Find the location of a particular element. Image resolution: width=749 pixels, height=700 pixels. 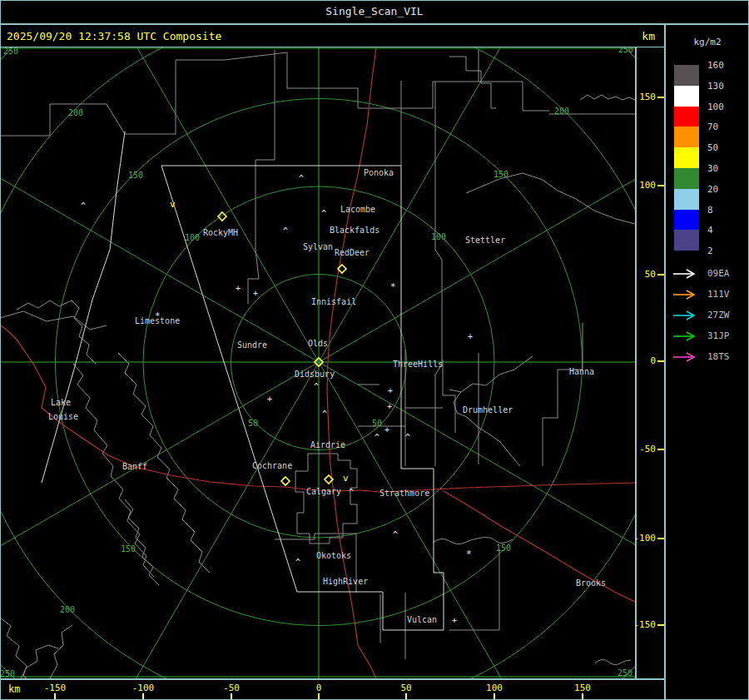

city-label: Hanna is located at coordinates (582, 371).